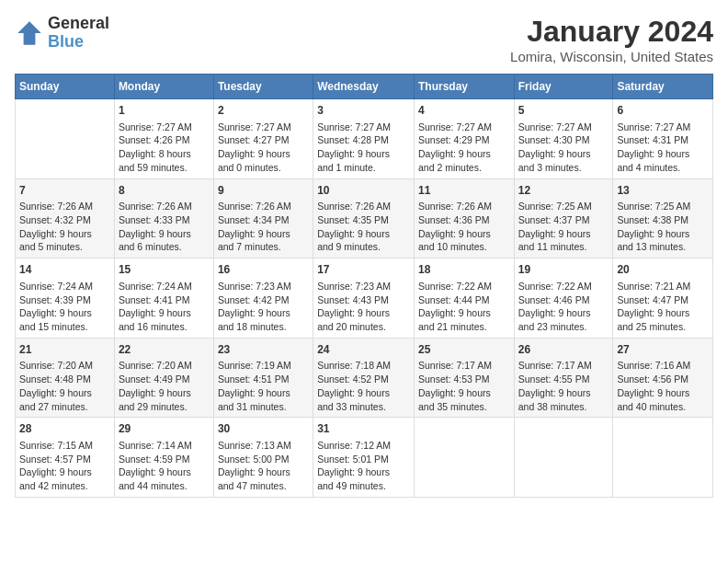 Image resolution: width=728 pixels, height=563 pixels. I want to click on header-cell-sunday: Sunday, so click(65, 86).